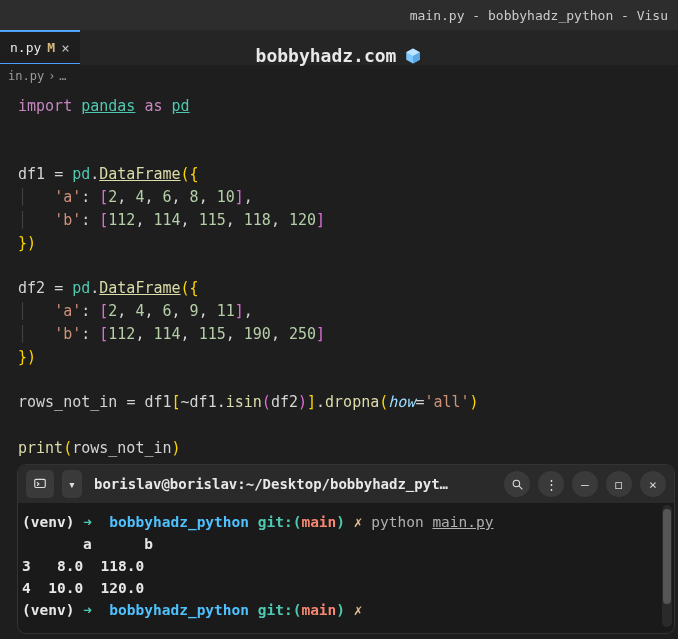  I want to click on minimize-icon: –, so click(585, 484).